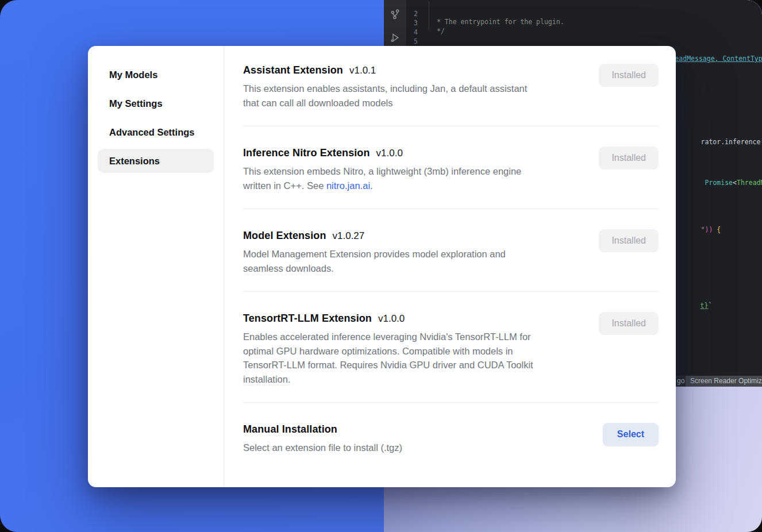  Describe the element at coordinates (363, 71) in the screenshot. I see `extension-version: v1.0.1` at that location.